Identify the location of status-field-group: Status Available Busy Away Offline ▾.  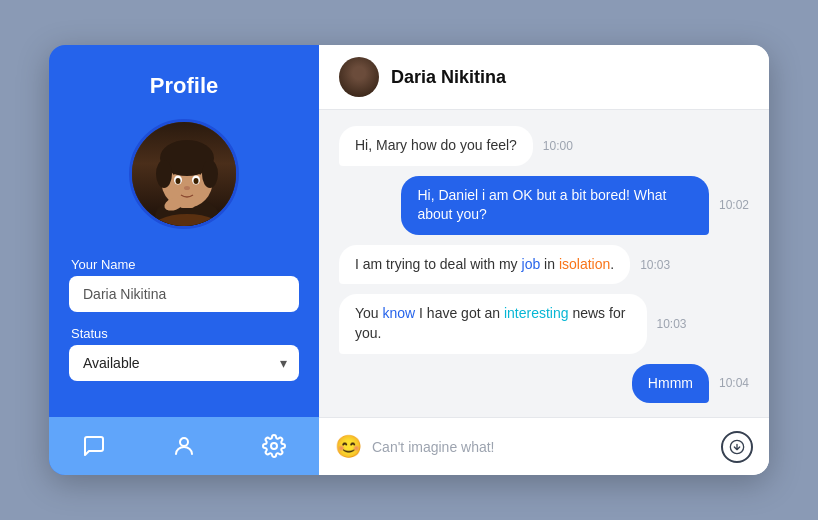
(184, 354).